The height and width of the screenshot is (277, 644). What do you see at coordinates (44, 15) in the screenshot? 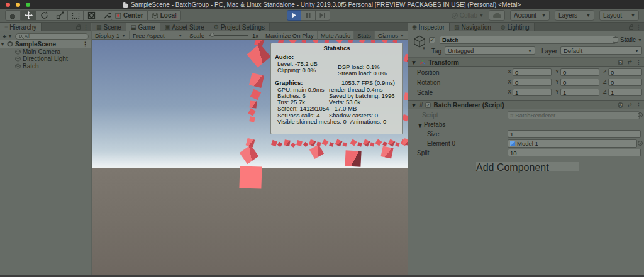
I see `rotate-tool-button` at bounding box center [44, 15].